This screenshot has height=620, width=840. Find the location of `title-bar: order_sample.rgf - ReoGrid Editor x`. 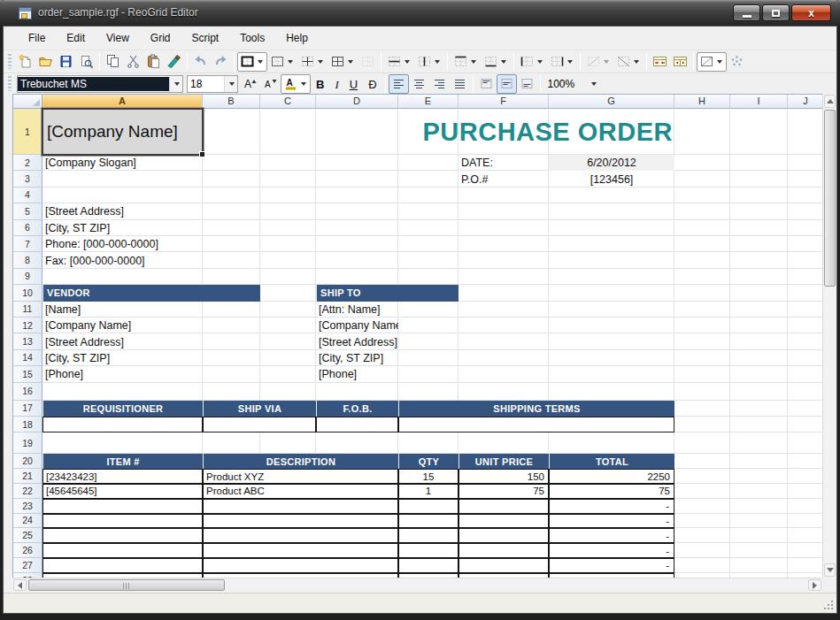

title-bar: order_sample.rgf - ReoGrid Editor x is located at coordinates (420, 13).